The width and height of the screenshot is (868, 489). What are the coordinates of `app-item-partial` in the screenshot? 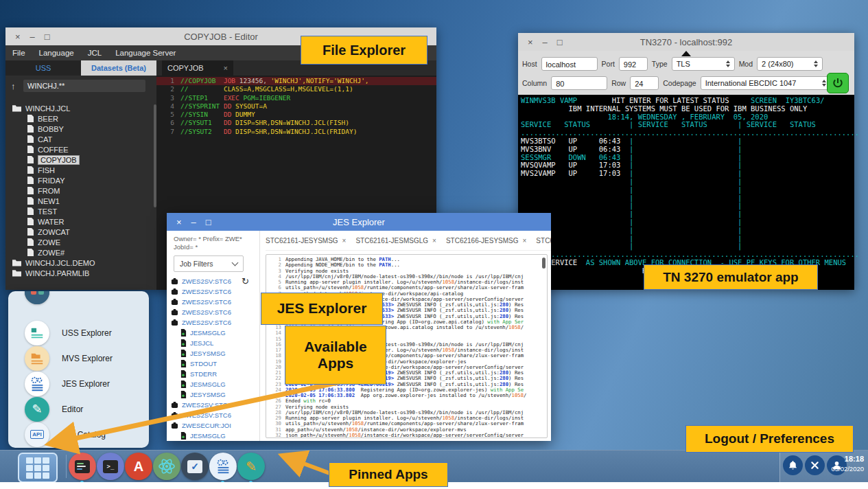 It's located at (78, 298).